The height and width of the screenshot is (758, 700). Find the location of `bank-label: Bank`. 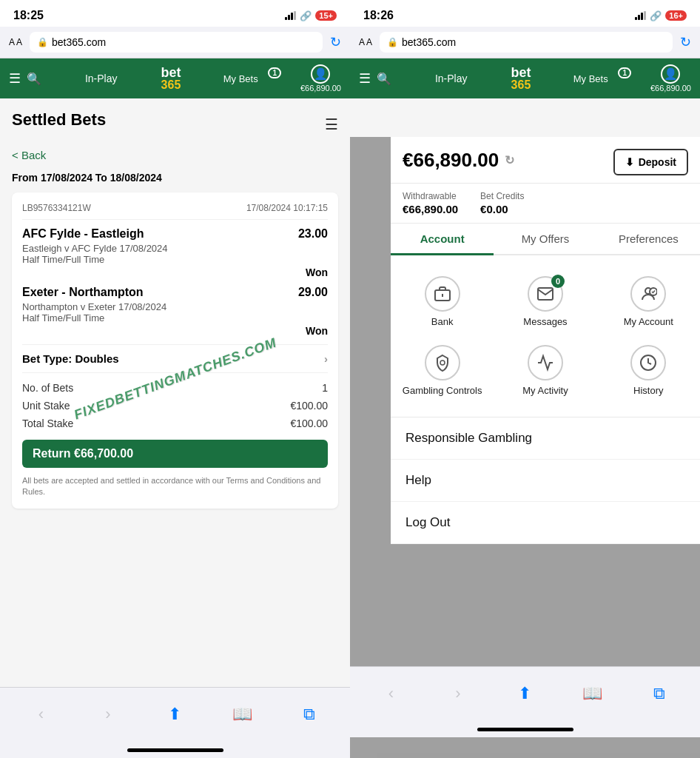

bank-label: Bank is located at coordinates (442, 321).